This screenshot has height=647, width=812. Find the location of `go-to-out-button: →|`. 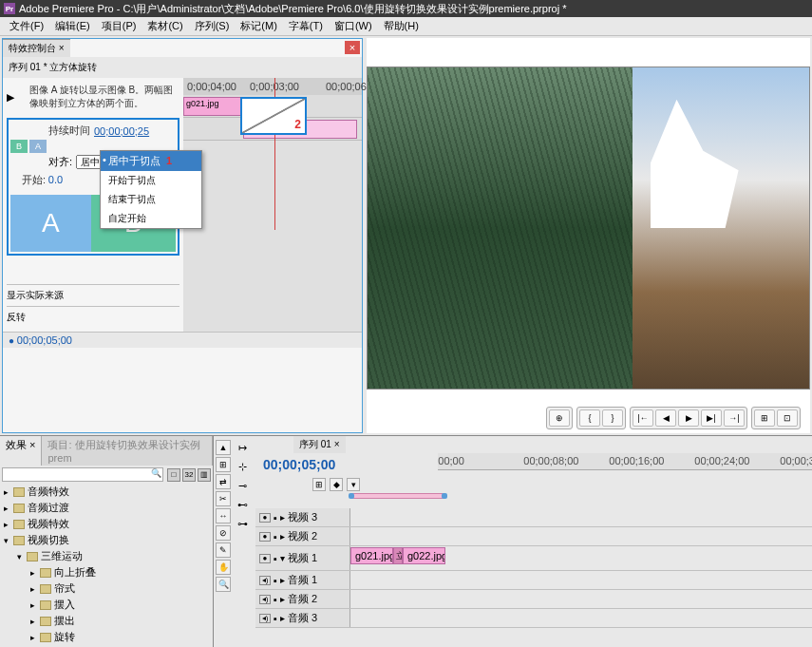

go-to-out-button: →| is located at coordinates (734, 418).